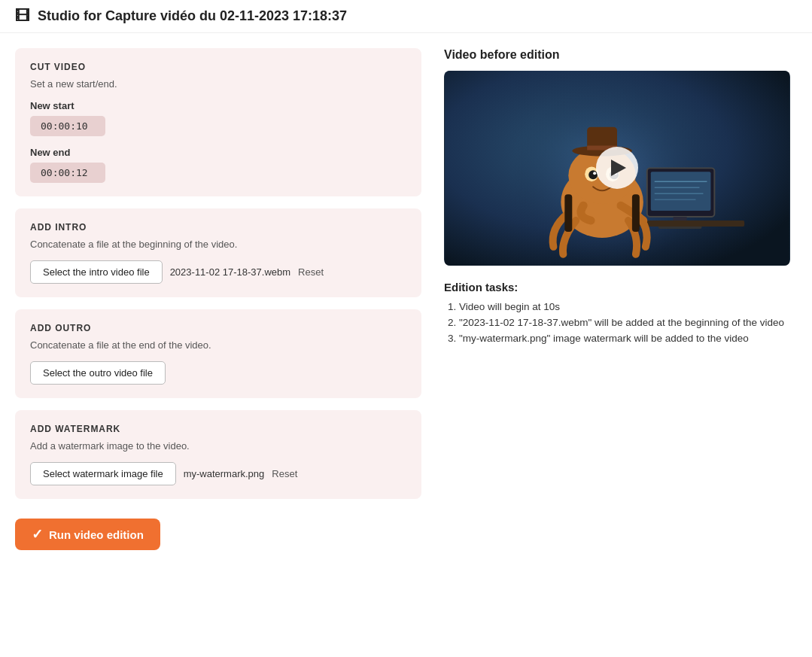 The width and height of the screenshot is (812, 657). What do you see at coordinates (218, 152) in the screenshot?
I see `new-end-label: New end` at bounding box center [218, 152].